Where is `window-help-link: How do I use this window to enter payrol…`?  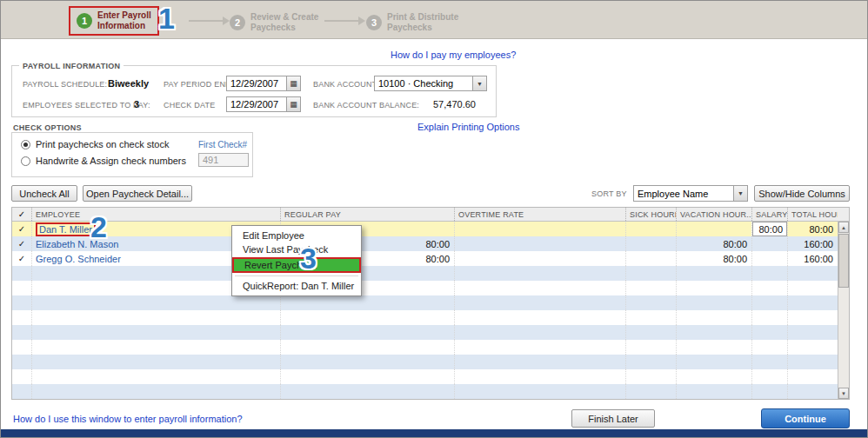 window-help-link: How do I use this window to enter payrol… is located at coordinates (128, 419).